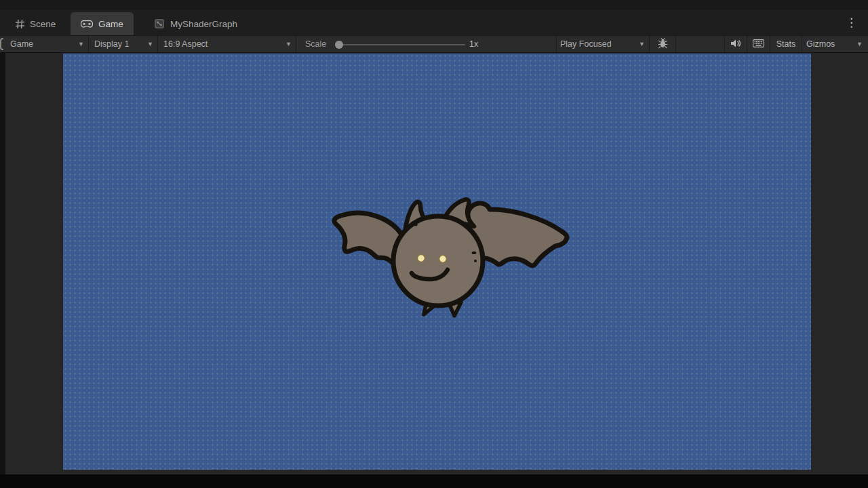 The width and height of the screenshot is (868, 488). Describe the element at coordinates (316, 44) in the screenshot. I see `scale-label: Scale` at that location.